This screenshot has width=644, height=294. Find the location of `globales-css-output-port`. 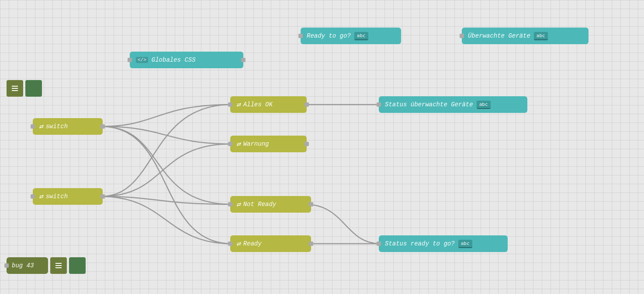

globales-css-output-port is located at coordinates (243, 60).